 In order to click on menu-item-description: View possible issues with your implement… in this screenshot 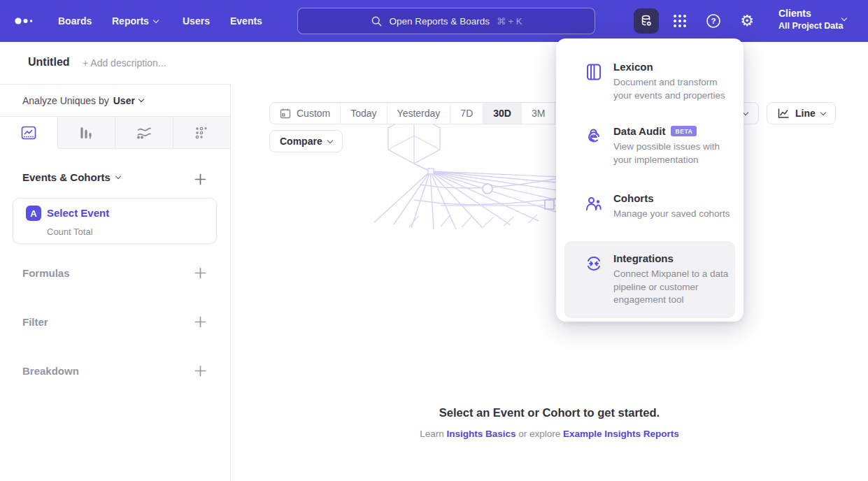, I will do `click(673, 154)`.